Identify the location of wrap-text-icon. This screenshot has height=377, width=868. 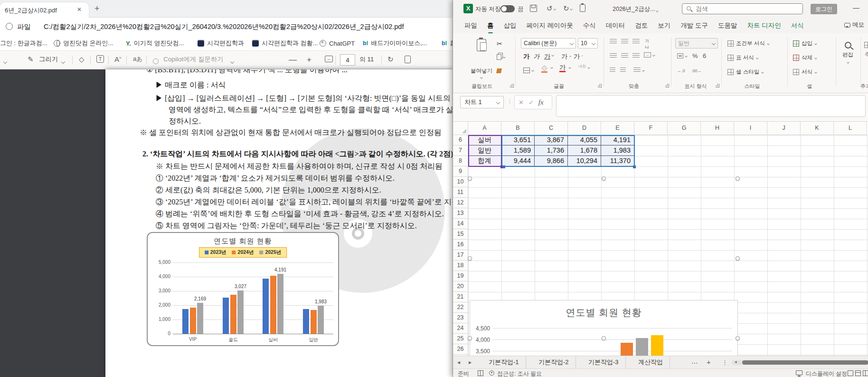
(639, 70).